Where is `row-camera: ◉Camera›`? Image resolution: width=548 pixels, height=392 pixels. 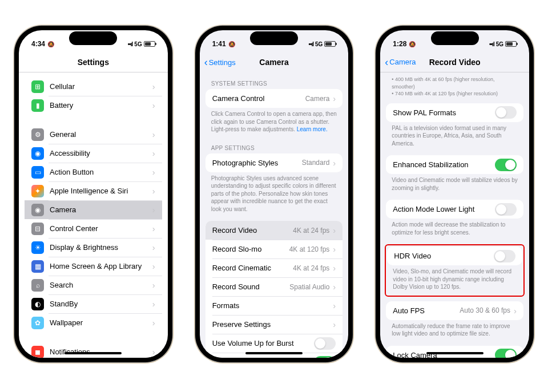 row-camera: ◉Camera› is located at coordinates (94, 210).